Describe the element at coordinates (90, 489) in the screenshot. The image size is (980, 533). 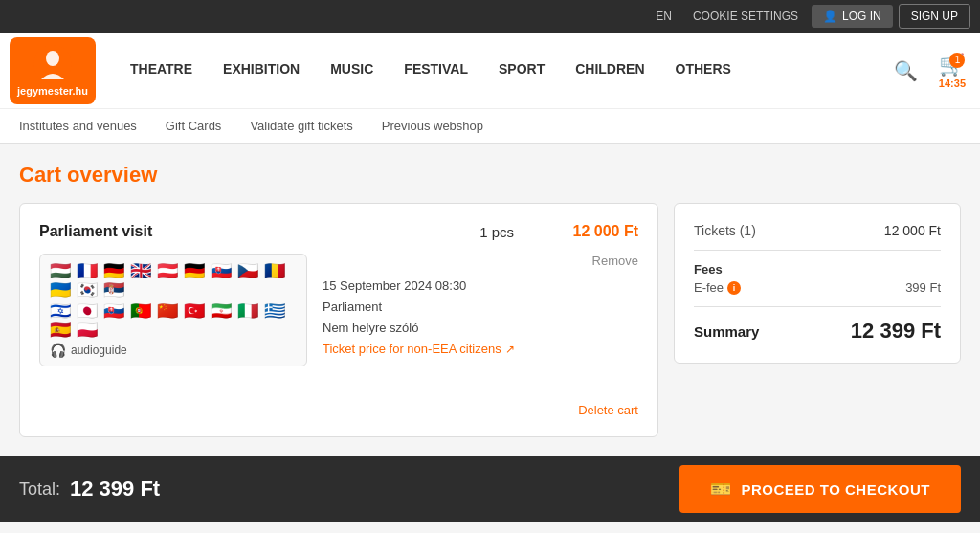
I see `footer-total: Total: 12 399 Ft` at that location.